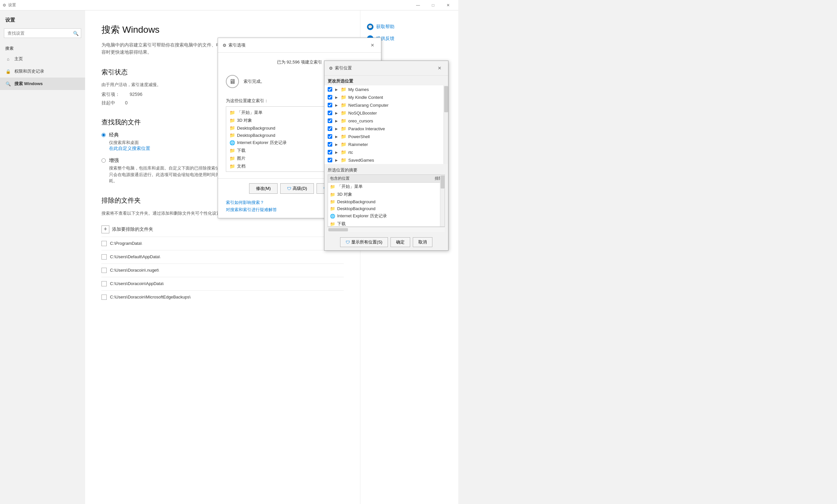 Image resolution: width=837 pixels, height=504 pixels. What do you see at coordinates (336, 121) in the screenshot?
I see `expand-oreo: ▶` at bounding box center [336, 121].